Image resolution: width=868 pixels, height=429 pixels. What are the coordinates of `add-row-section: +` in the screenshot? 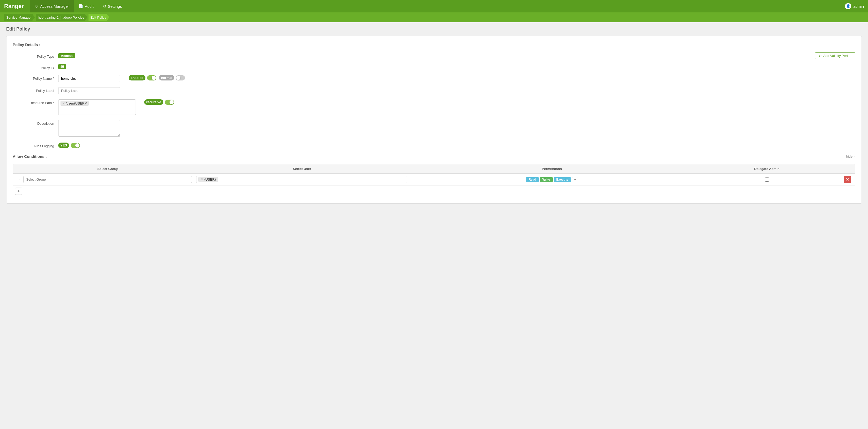 It's located at (434, 191).